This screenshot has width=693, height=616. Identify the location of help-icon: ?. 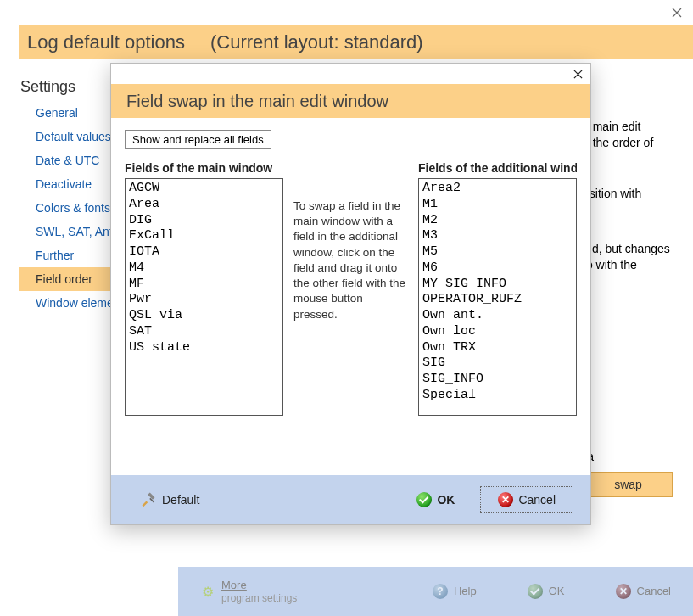
(440, 591).